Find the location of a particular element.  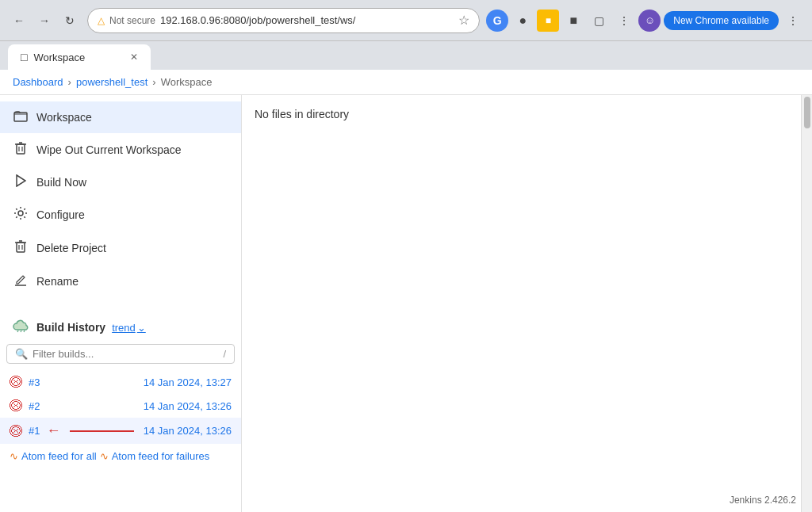

tab-close-button: ✕ is located at coordinates (134, 57).